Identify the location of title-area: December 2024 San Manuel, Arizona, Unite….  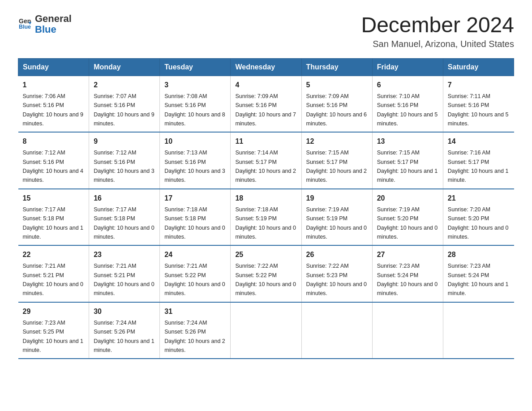
(438, 31).